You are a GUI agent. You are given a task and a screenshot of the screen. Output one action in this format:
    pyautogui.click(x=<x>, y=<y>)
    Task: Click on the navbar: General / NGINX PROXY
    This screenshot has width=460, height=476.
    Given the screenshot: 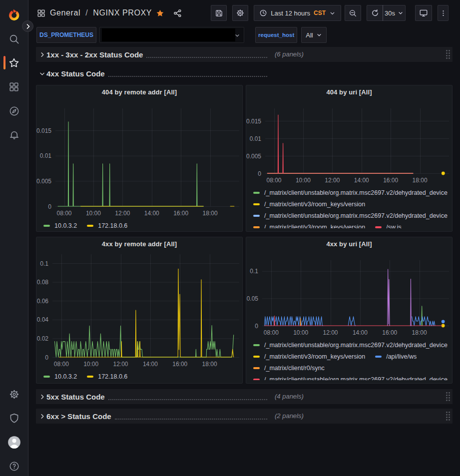 What is the action you would take?
    pyautogui.click(x=245, y=13)
    